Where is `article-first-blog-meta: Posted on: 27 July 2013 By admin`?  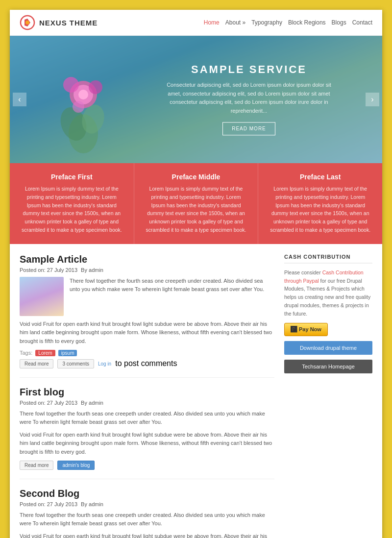 article-first-blog-meta: Posted on: 27 July 2013 By admin is located at coordinates (147, 403).